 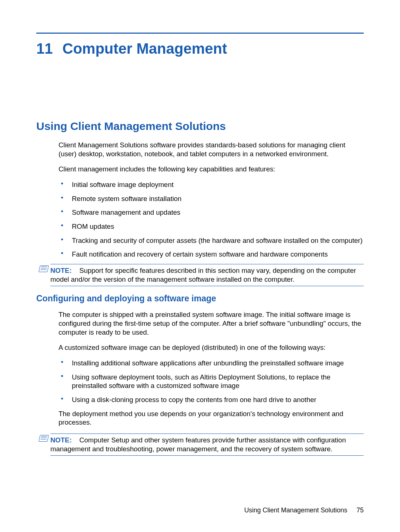 What do you see at coordinates (200, 49) in the screenshot?
I see `chapter-heading: 11 Computer Management` at bounding box center [200, 49].